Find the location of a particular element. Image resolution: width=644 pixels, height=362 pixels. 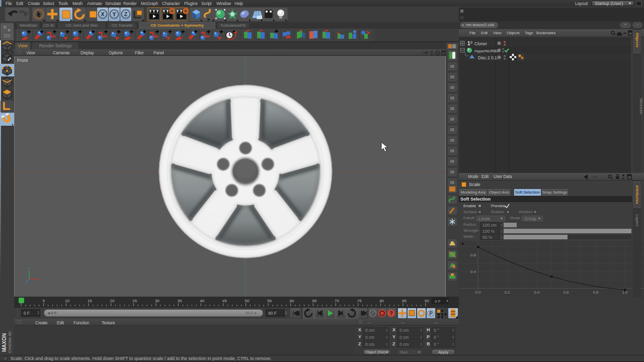

svg-text: 45 is located at coordinates (224, 301).